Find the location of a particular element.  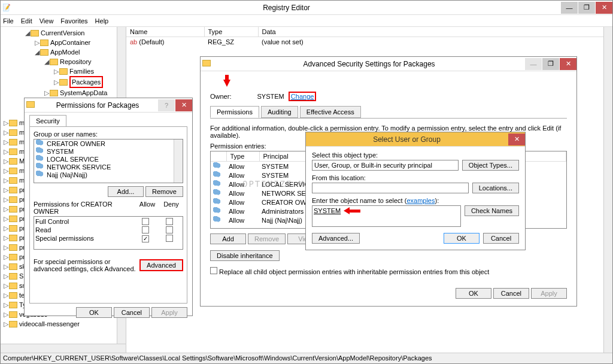

group-item: Najj (Naj\Najj) is located at coordinates (108, 175).